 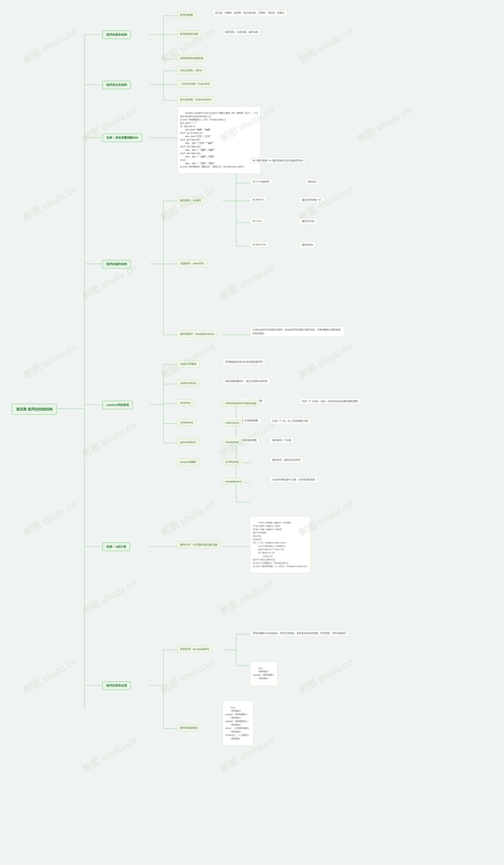 I want to click on l2-getrandbits-label: getrandbits(k), so click(x=188, y=442).